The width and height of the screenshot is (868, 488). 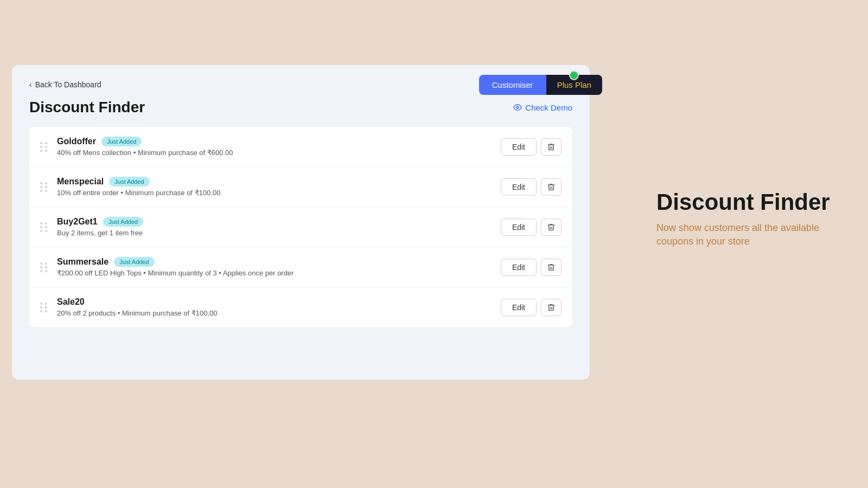 I want to click on item-name: Sale20, so click(x=71, y=302).